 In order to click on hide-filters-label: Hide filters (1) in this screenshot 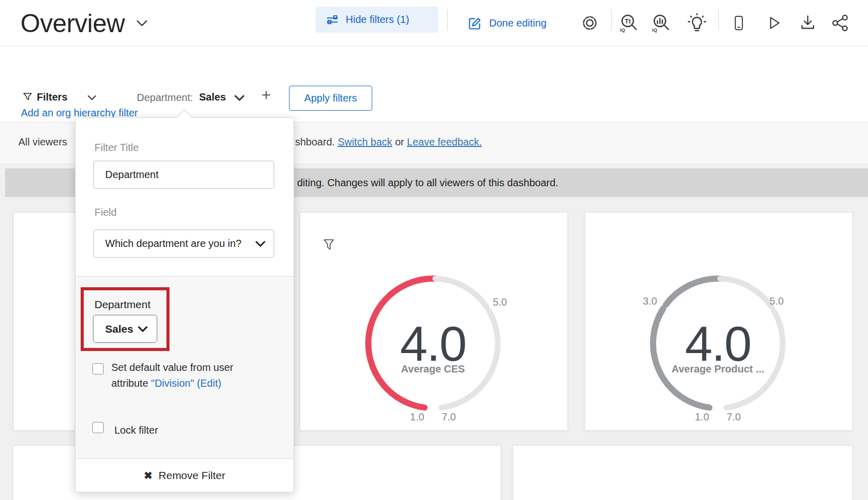, I will do `click(377, 19)`.